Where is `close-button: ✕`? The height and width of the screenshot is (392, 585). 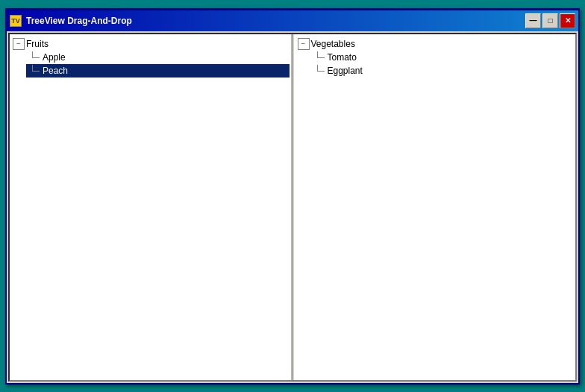
close-button: ✕ is located at coordinates (567, 21).